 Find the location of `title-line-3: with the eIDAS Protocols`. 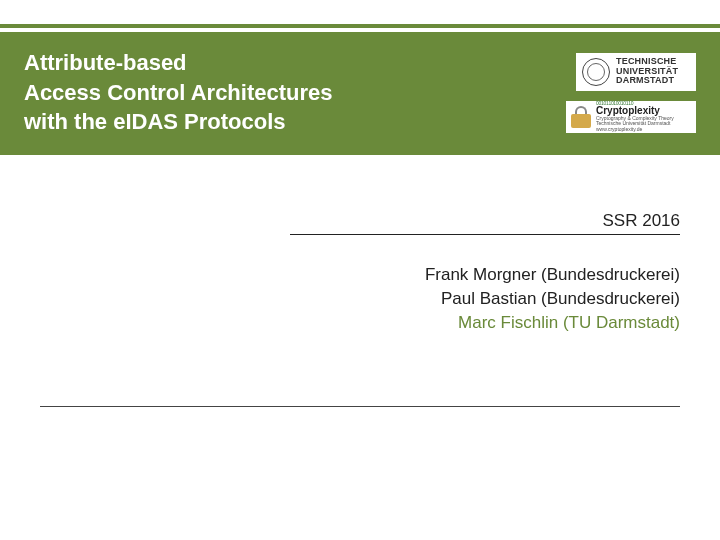

title-line-3: with the eIDAS Protocols is located at coordinates (178, 122).